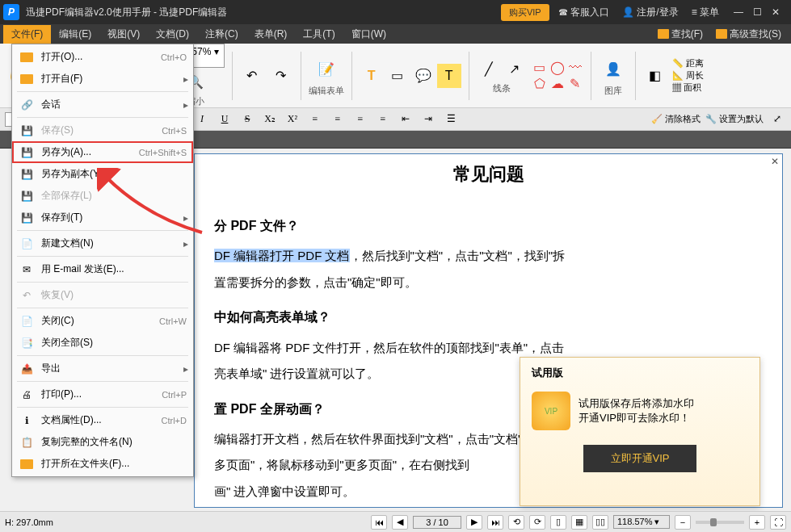 The height and width of the screenshot is (532, 791). Describe the element at coordinates (103, 342) in the screenshot. I see `menu-close-all: 📑关闭全部(S)` at that location.